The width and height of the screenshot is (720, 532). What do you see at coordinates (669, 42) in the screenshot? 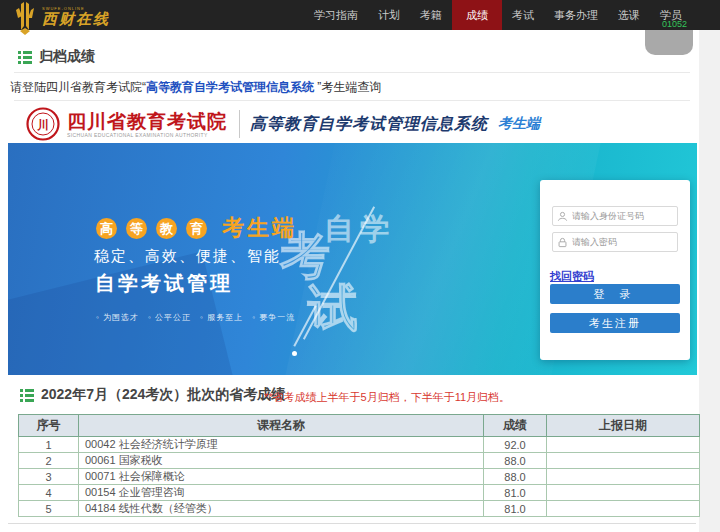
I see `scrollbar-thumb` at bounding box center [669, 42].